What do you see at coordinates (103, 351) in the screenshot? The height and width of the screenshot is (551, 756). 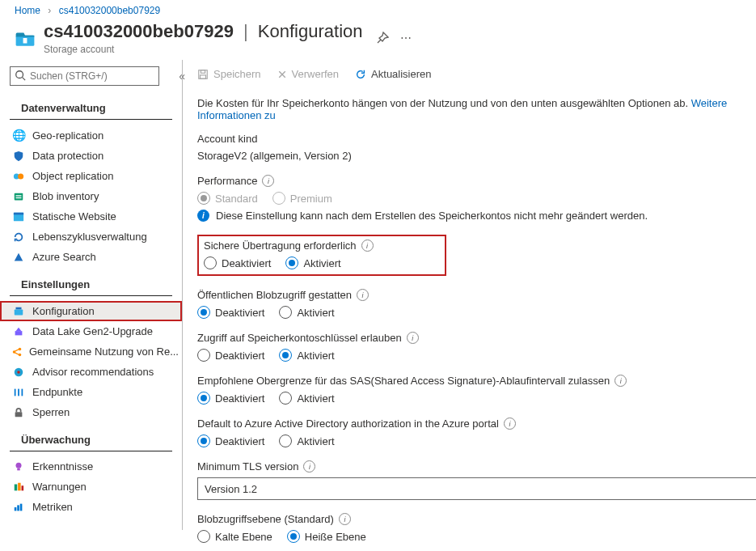 I see `sidebar-item-label: Gemeinsame Nutzung von Re...` at bounding box center [103, 351].